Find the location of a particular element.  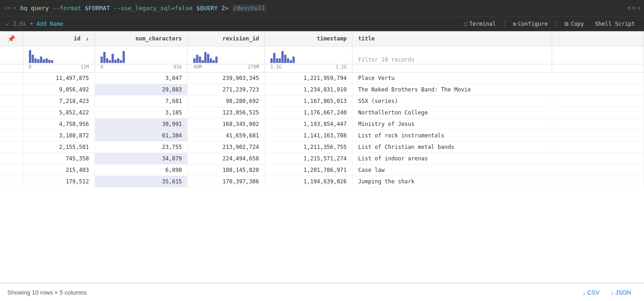

revision-id-cell: 188,145,820 is located at coordinates (226, 170).